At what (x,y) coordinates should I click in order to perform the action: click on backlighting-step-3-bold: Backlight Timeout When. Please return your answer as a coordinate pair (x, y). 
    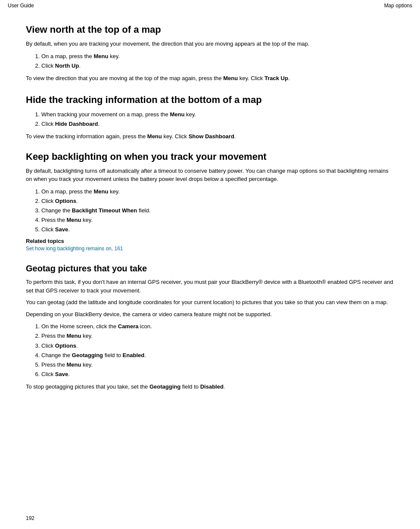
    Looking at the image, I should click on (104, 210).